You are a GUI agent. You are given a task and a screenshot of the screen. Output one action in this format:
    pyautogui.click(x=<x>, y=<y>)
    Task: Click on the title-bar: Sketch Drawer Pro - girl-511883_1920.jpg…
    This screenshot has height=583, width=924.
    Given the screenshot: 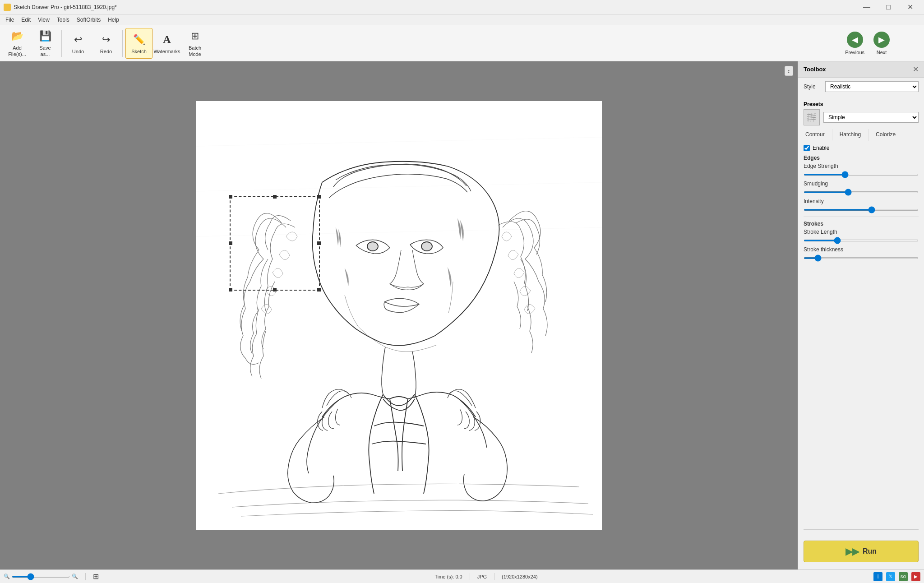 What is the action you would take?
    pyautogui.click(x=462, y=7)
    